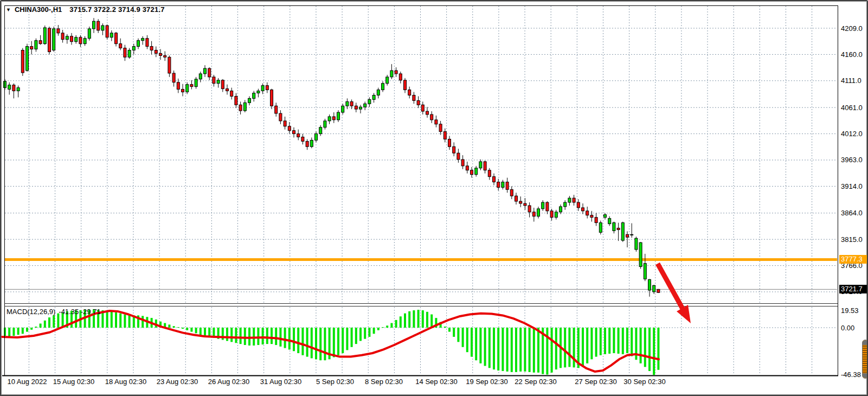  What do you see at coordinates (852, 213) in the screenshot?
I see `price-axis-label: 3864.0` at bounding box center [852, 213].